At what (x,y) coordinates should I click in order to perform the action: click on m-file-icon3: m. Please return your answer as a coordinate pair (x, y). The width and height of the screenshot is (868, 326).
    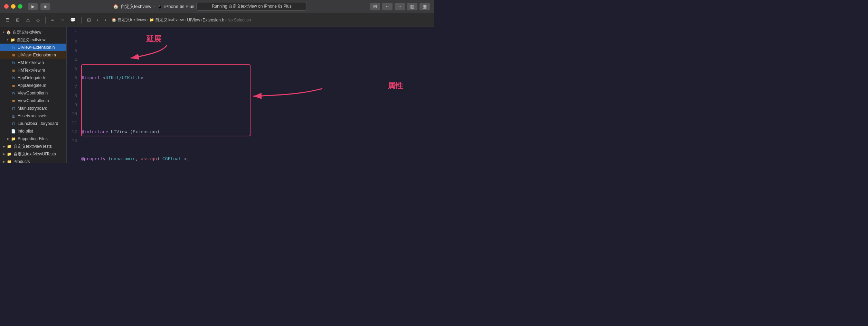
    Looking at the image, I should click on (13, 85).